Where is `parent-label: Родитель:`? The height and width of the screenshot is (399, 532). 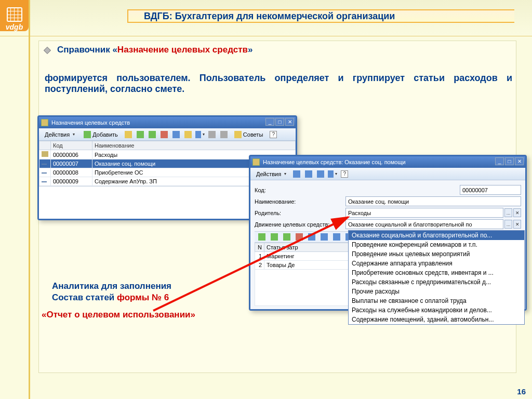
parent-label: Родитель: is located at coordinates (300, 213).